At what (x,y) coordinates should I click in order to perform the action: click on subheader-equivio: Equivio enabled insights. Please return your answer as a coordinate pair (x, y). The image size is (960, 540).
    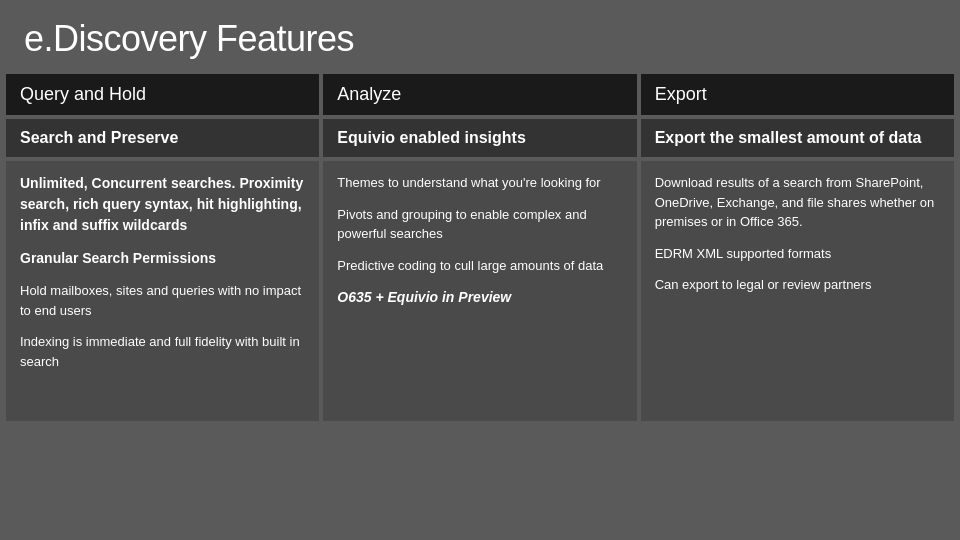
    Looking at the image, I should click on (480, 138).